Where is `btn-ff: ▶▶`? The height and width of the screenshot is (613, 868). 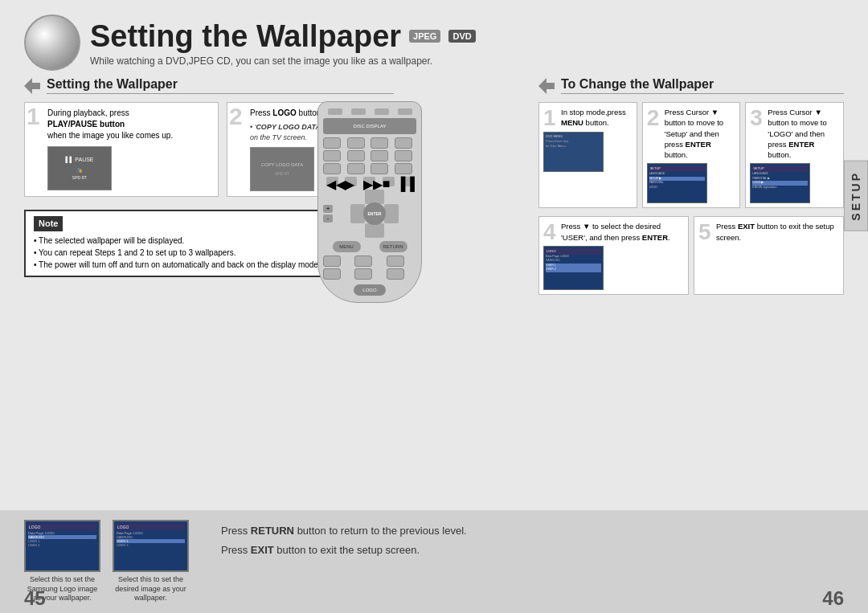 btn-ff: ▶▶ is located at coordinates (370, 182).